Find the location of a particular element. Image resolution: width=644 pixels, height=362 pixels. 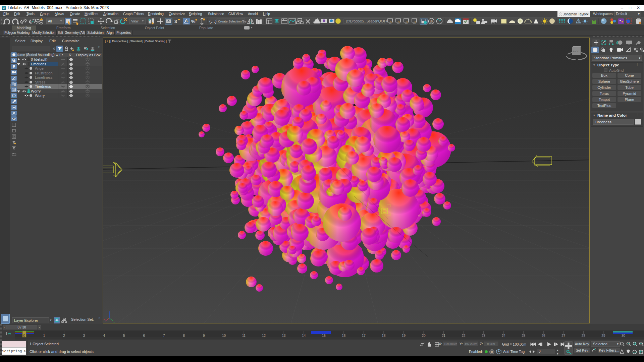

svg-text: 11 is located at coordinates (244, 336).